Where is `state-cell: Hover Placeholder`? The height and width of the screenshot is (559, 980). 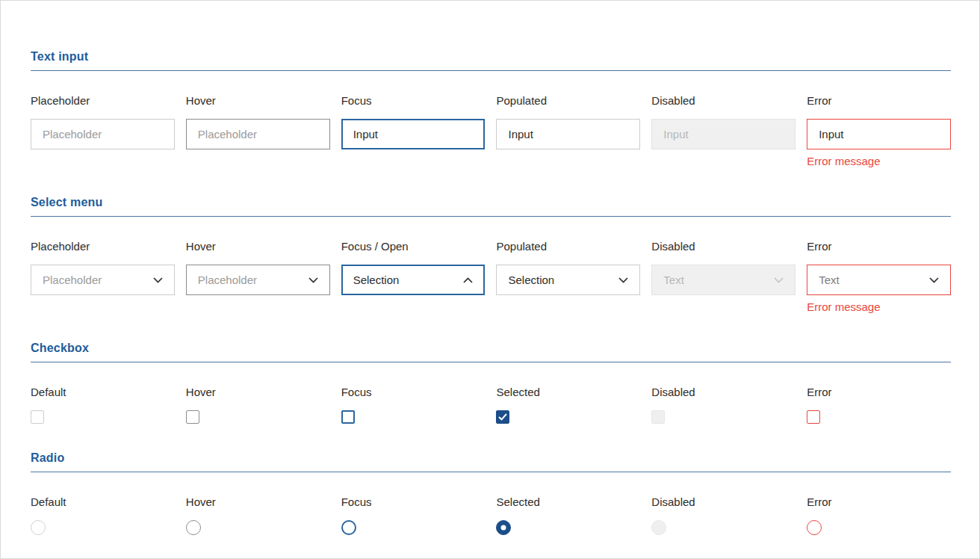
state-cell: Hover Placeholder is located at coordinates (258, 277).